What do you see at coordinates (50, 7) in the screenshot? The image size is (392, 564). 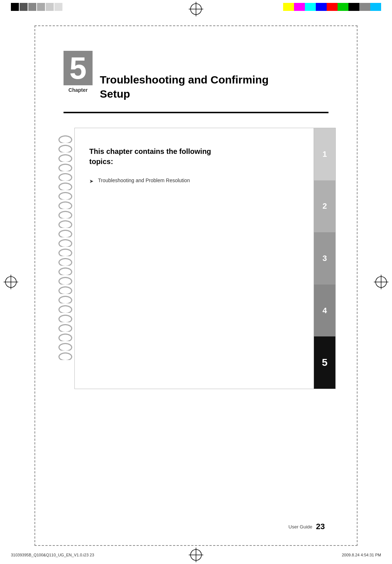 I see `reg-sq-gray4` at bounding box center [50, 7].